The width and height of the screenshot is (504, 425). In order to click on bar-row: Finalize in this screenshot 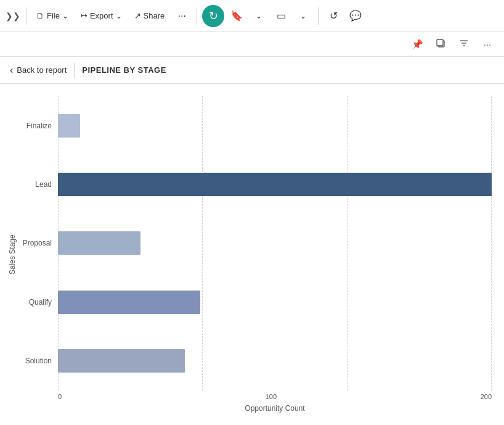, I will do `click(256, 126)`.